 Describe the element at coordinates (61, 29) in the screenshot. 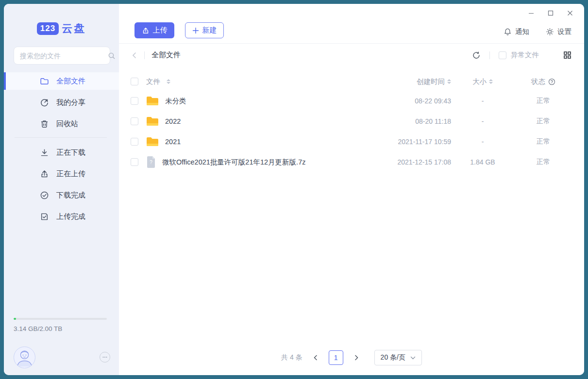

I see `app-logo: 123 云盘` at that location.